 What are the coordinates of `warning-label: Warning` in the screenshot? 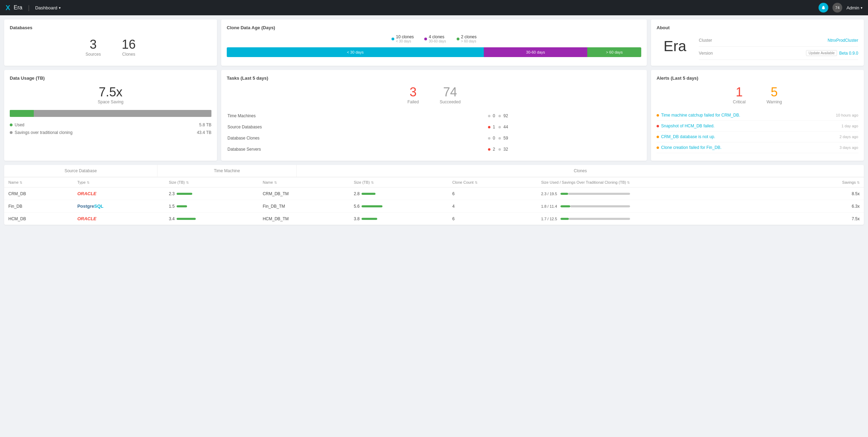 It's located at (774, 102).